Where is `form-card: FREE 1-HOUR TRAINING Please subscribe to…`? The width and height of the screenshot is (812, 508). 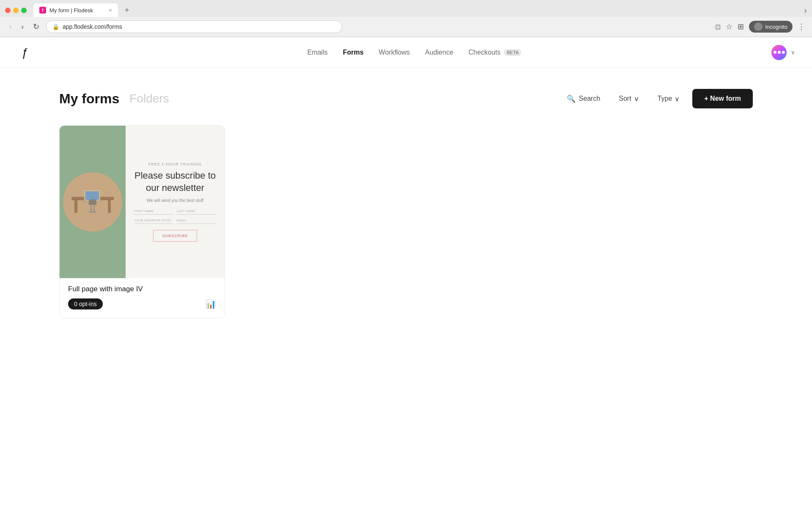
form-card: FREE 1-HOUR TRAINING Please subscribe to… is located at coordinates (142, 222).